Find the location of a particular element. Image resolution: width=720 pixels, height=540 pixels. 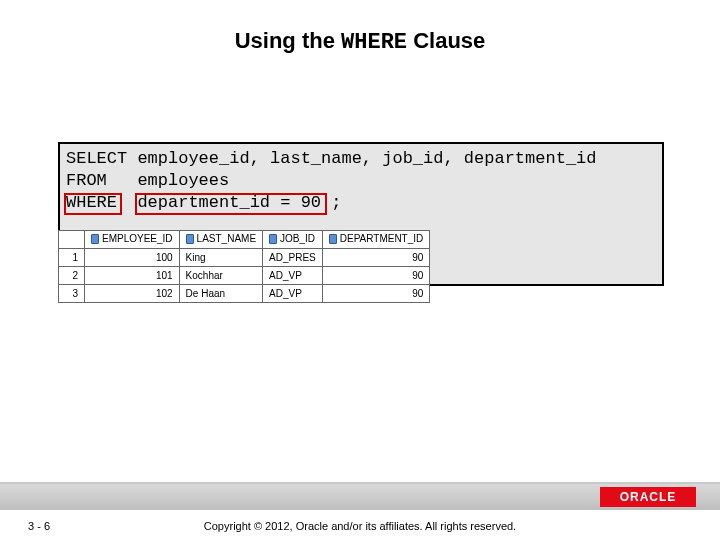

col-header-last-name-label: LAST_NAME is located at coordinates (226, 238).